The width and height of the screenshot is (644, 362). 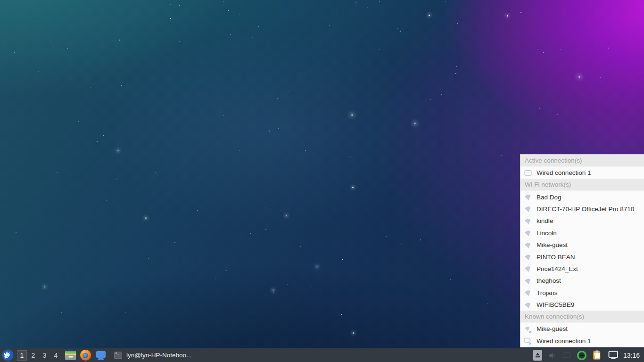 I want to click on network-item: Price1424_Ext, so click(x=582, y=269).